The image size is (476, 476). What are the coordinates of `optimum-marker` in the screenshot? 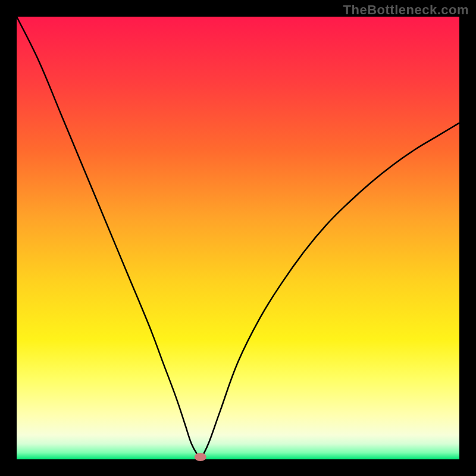 It's located at (201, 457).